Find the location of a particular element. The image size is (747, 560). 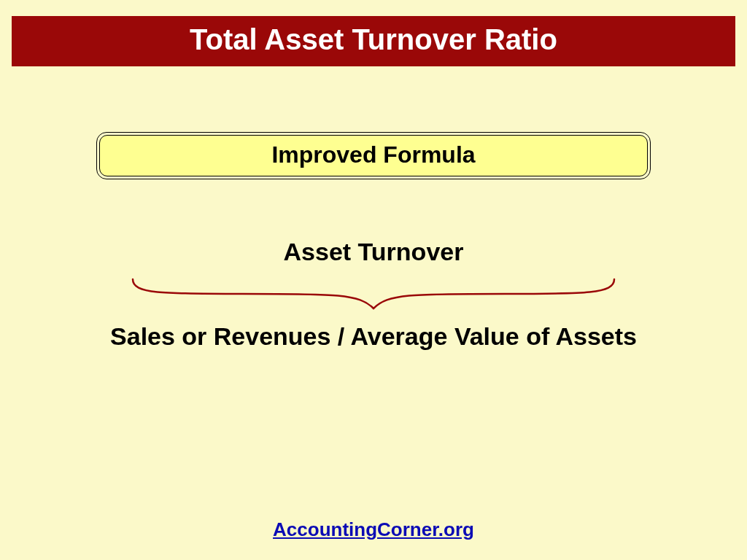

subheading-outer-border: Improved Formula is located at coordinates (374, 156).